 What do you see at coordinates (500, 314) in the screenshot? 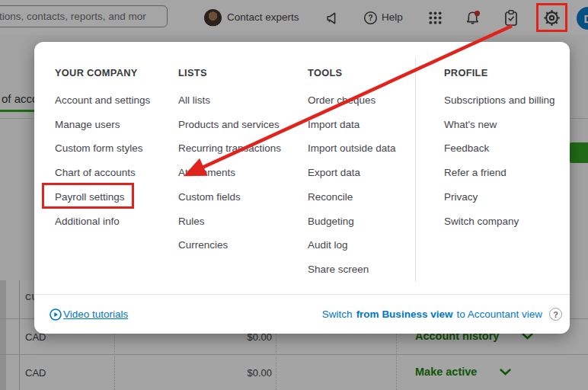
I see `switch-target-view: to Accountant view` at bounding box center [500, 314].